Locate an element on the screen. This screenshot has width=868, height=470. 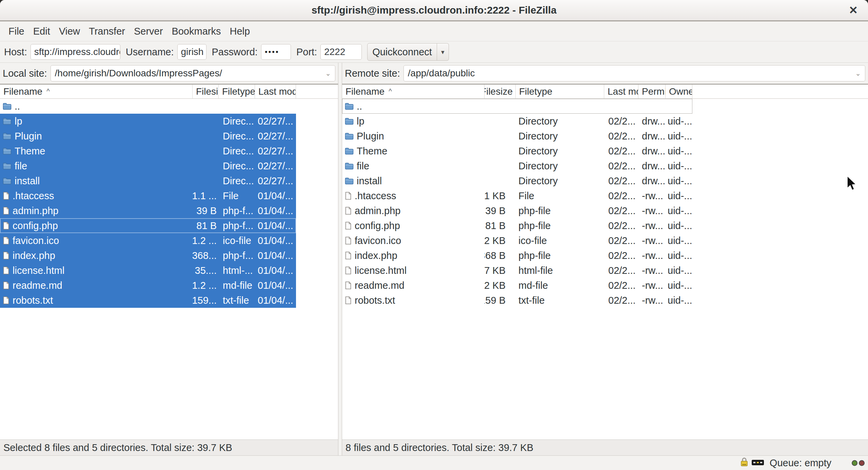
filename-cell: .. is located at coordinates (96, 106).